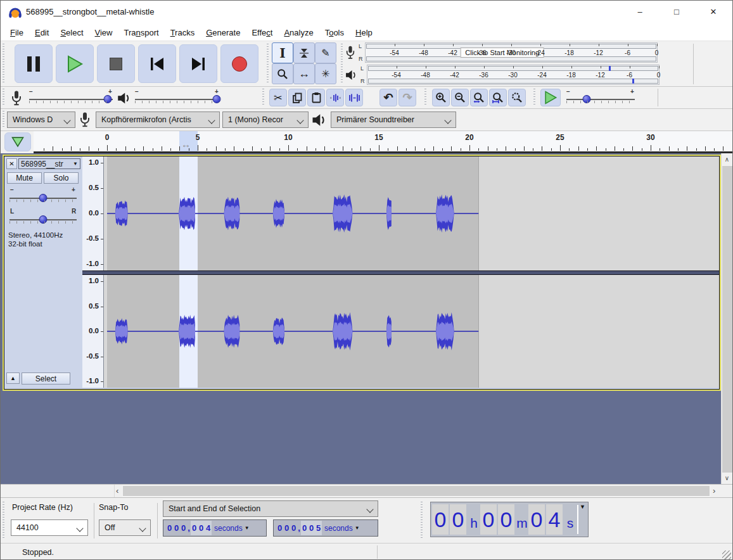 This screenshot has width=733, height=560. I want to click on skip-to-end-button, so click(198, 63).